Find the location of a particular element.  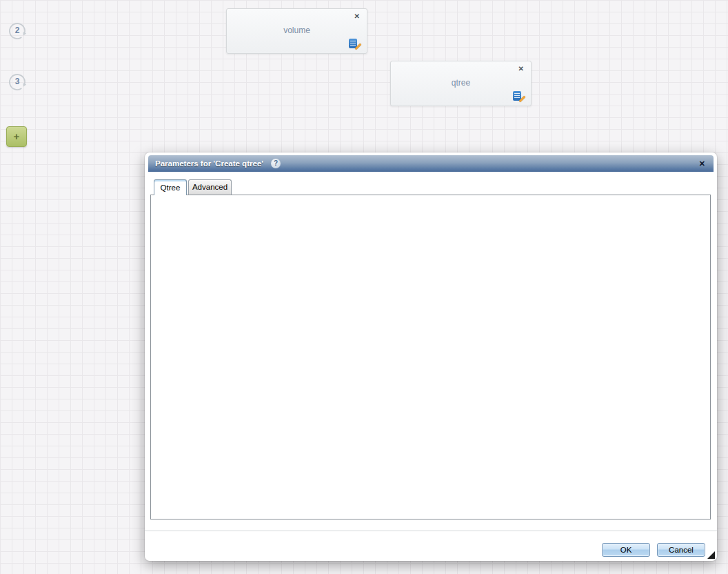

workflow-node-qtree: ✕ qtree is located at coordinates (461, 83).